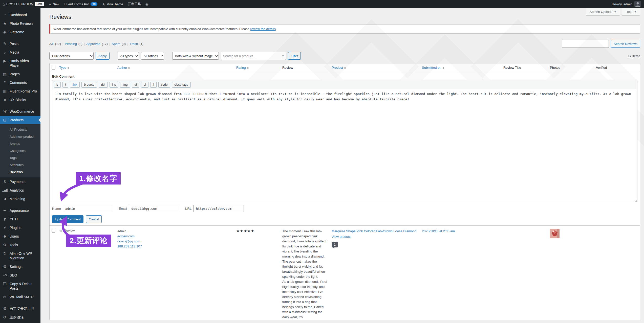 The image size is (644, 323). Describe the element at coordinates (52, 44) in the screenshot. I see `view-all-link: All` at that location.